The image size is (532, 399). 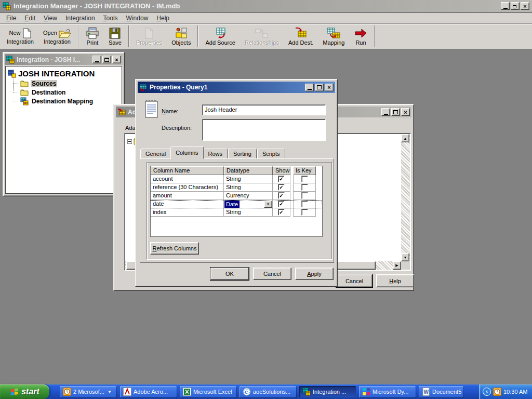 I want to click on objects-button: Objects, so click(x=181, y=36).